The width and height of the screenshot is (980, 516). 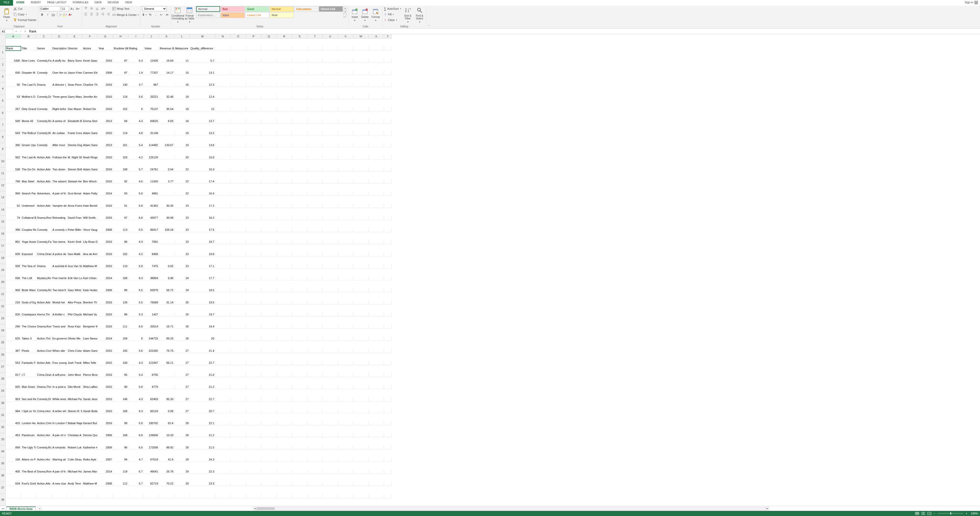 I want to click on align-bottom-button, so click(x=97, y=8).